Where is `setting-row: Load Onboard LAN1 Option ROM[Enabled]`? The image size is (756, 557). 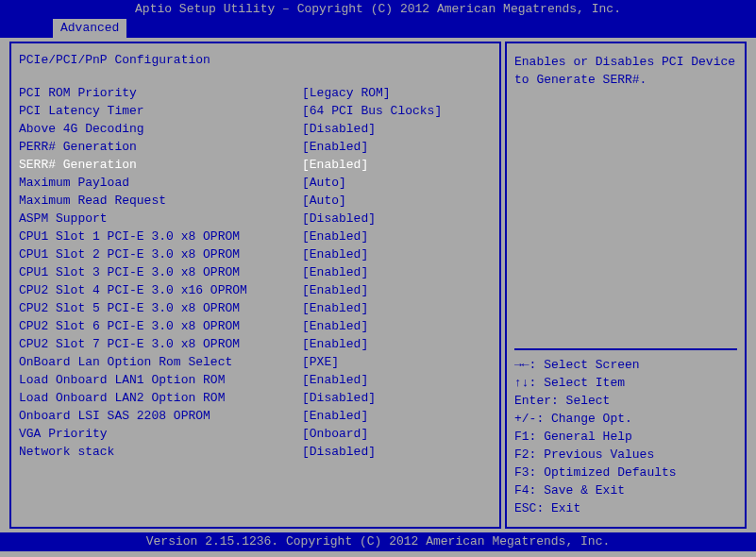
setting-row: Load Onboard LAN1 Option ROM[Enabled] is located at coordinates (255, 380).